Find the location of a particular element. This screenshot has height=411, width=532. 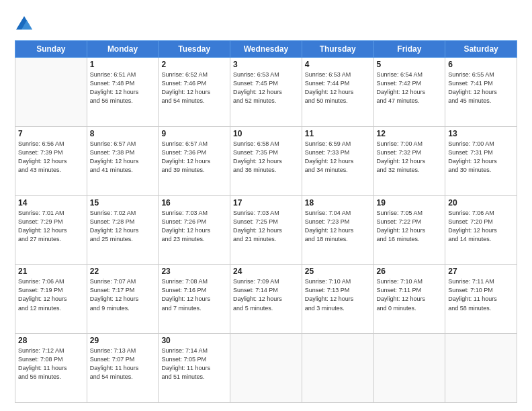

day-number: 28 is located at coordinates (51, 340).